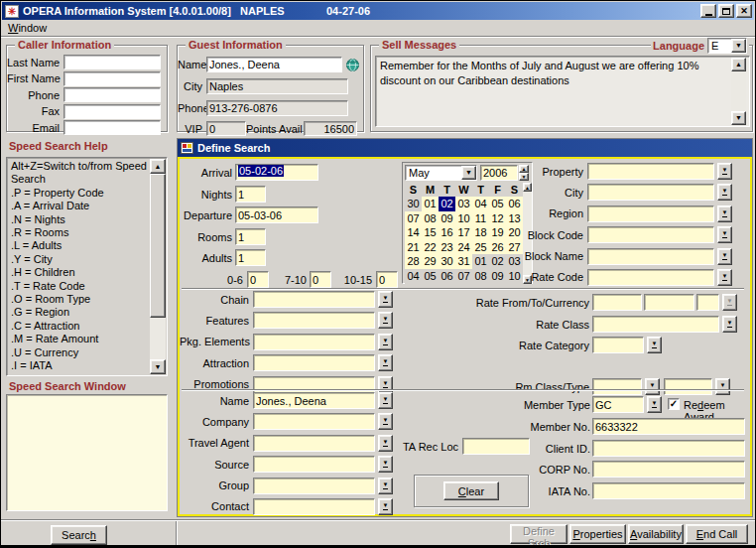 This screenshot has width=756, height=548. I want to click on guest-city-field, so click(278, 86).